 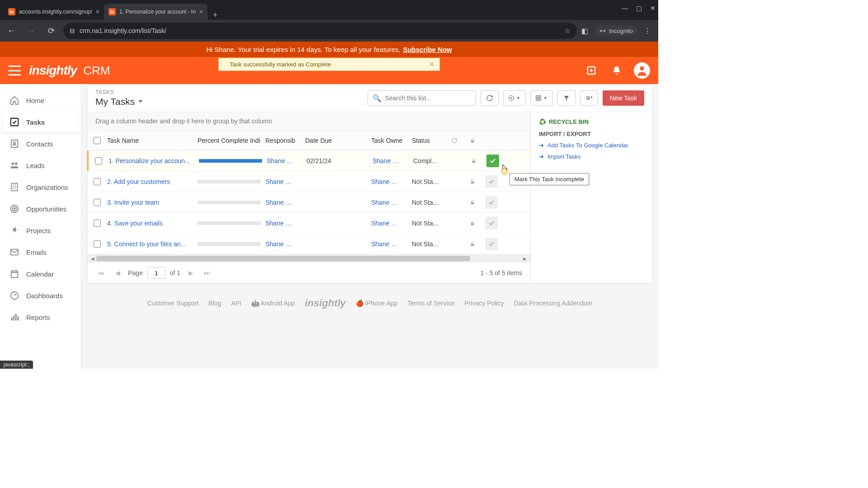 What do you see at coordinates (309, 258) in the screenshot?
I see `horizontal-scrollbar: ◀ ▶` at bounding box center [309, 258].